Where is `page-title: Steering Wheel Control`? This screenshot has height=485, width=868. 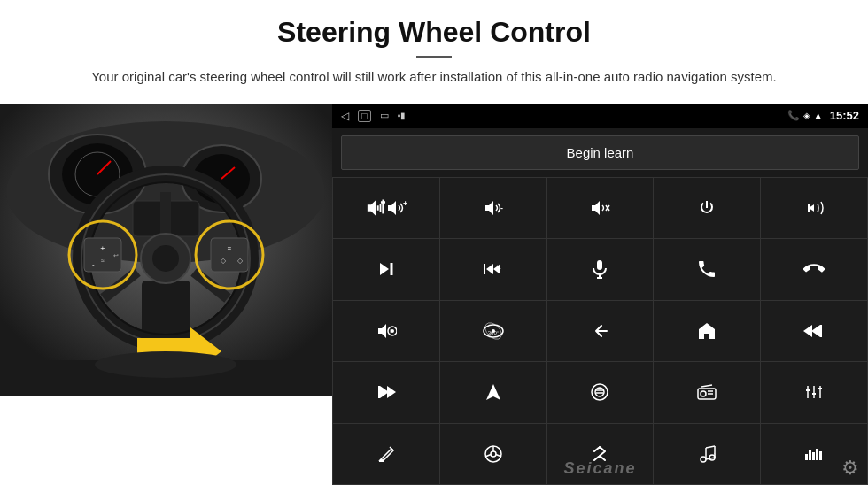 page-title: Steering Wheel Control is located at coordinates (434, 32).